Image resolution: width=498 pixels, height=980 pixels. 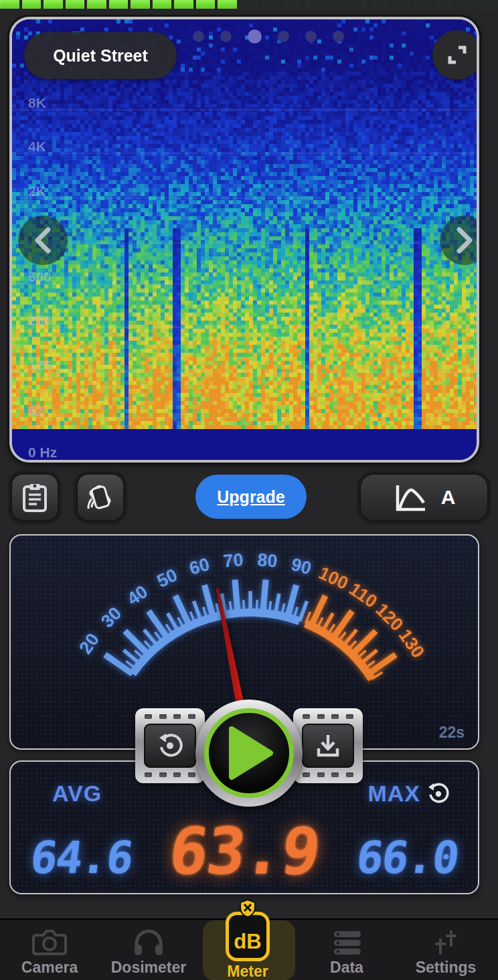 What do you see at coordinates (367, 621) in the screenshot?
I see `gauge-orange-scale: 100110120130` at bounding box center [367, 621].